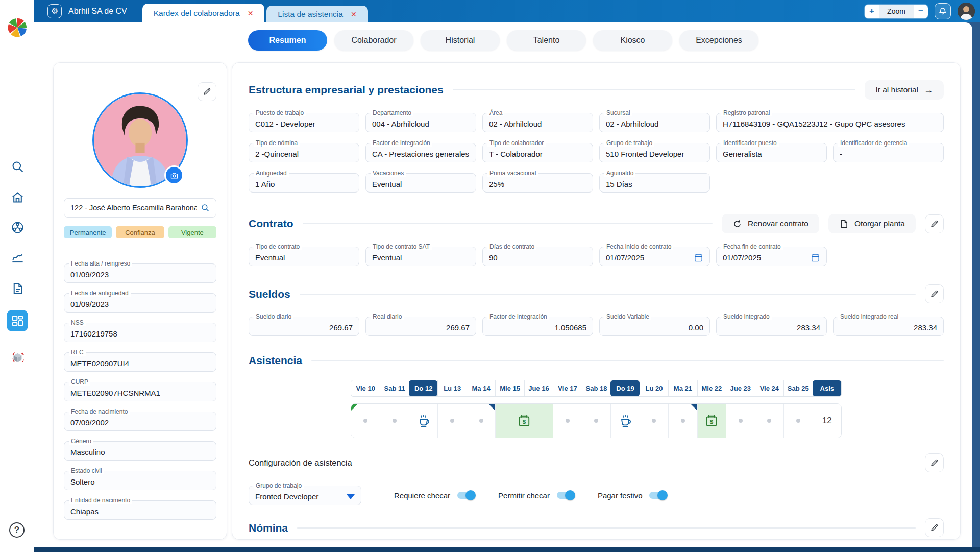 The width and height of the screenshot is (980, 552). Describe the element at coordinates (827, 388) in the screenshot. I see `day-header-asis: Asis` at that location.